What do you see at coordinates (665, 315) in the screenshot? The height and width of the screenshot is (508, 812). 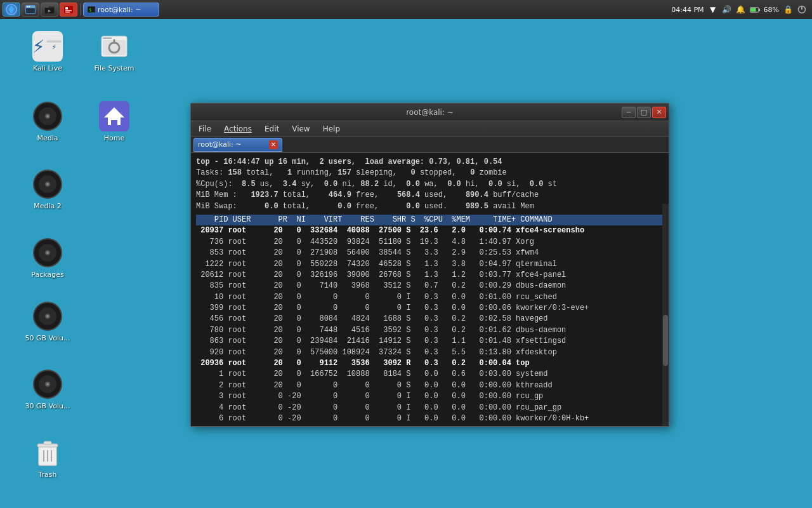 I see `terminal-scrollbar` at bounding box center [665, 315].